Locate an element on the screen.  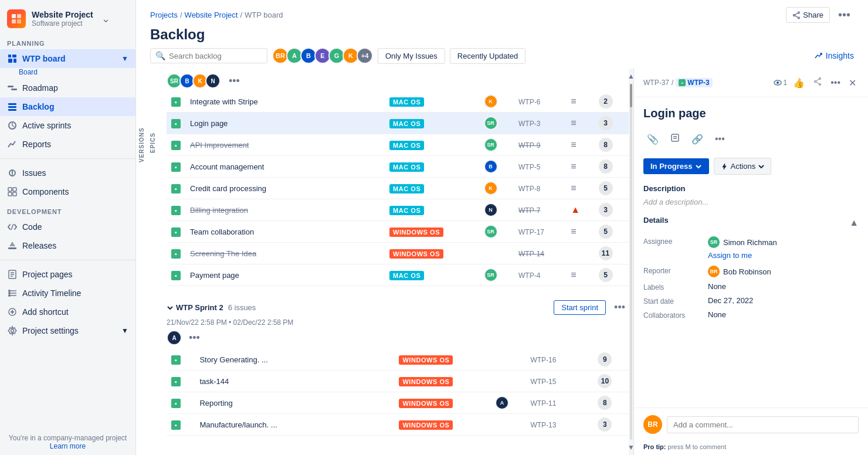
add-icon is located at coordinates (12, 312).